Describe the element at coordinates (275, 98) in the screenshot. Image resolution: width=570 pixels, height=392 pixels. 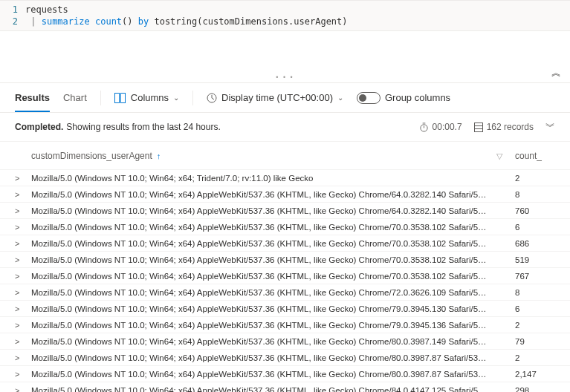
I see `display-time-button: Display time (UTC+00:00) ⌄` at that location.